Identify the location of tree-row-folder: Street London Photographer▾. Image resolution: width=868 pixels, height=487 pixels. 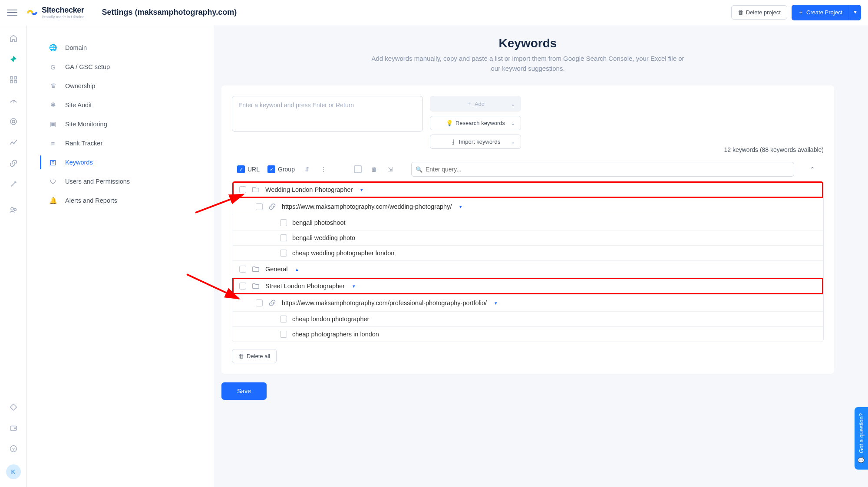
(528, 286).